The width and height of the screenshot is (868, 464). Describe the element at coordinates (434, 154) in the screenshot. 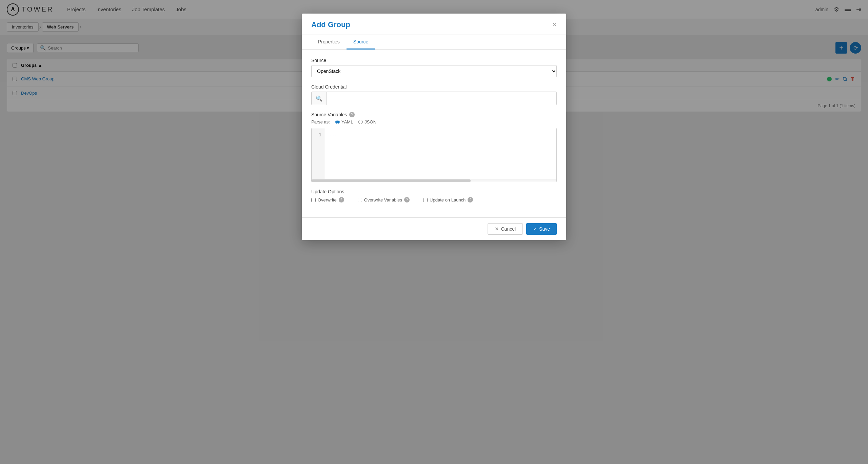

I see `editor-area: 1 ---` at that location.